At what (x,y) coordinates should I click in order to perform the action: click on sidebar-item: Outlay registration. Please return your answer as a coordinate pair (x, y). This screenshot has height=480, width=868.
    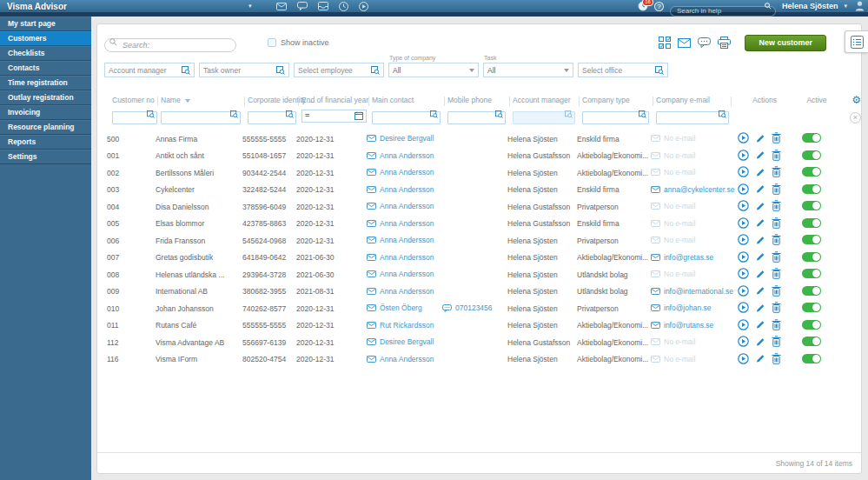
    Looking at the image, I should click on (45, 97).